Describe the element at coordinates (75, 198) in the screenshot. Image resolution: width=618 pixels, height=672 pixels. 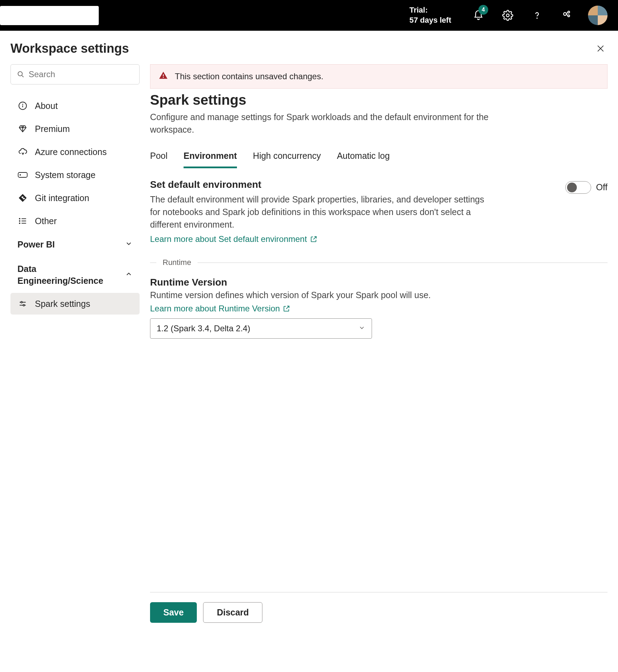
I see `sidebar-item-git: Git integration` at that location.